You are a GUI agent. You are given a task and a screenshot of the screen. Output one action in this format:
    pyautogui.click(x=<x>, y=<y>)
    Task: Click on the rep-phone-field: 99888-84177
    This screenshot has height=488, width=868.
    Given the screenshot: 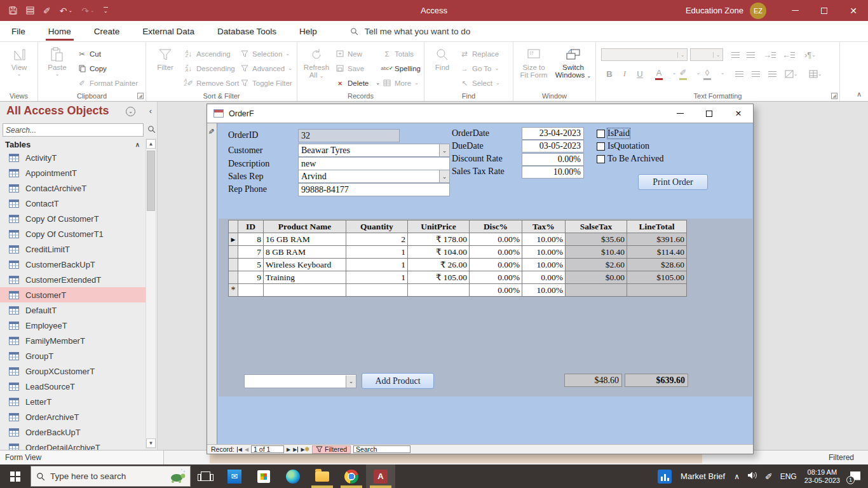 What is the action you would take?
    pyautogui.click(x=374, y=189)
    